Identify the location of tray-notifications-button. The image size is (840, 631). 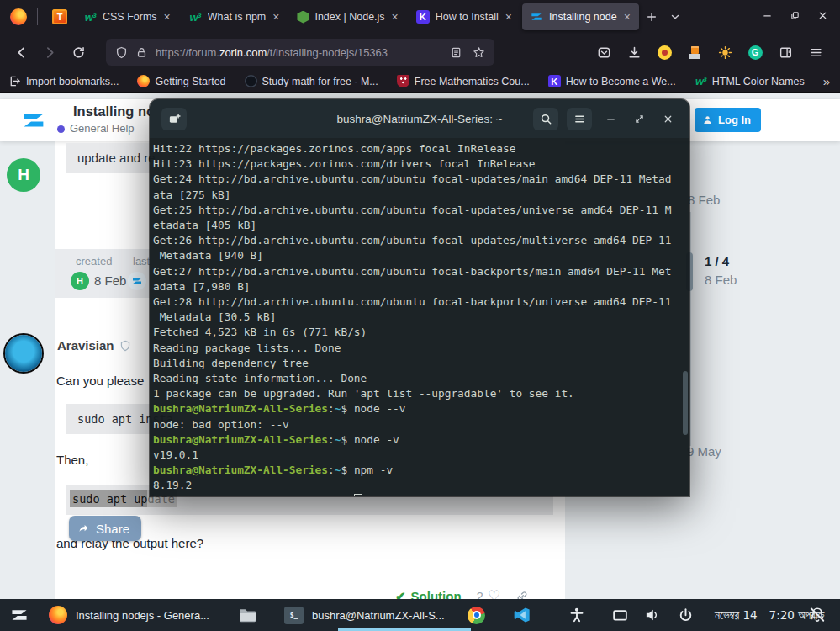
(817, 615).